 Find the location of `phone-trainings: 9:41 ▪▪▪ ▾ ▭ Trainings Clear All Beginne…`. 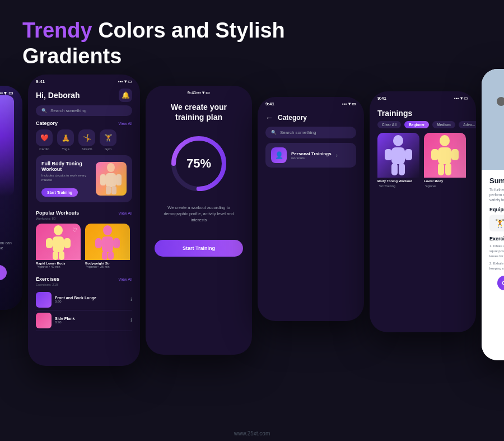

phone-trainings: 9:41 ▪▪▪ ▾ ▭ Trainings Clear All Beginne… is located at coordinates (423, 212).